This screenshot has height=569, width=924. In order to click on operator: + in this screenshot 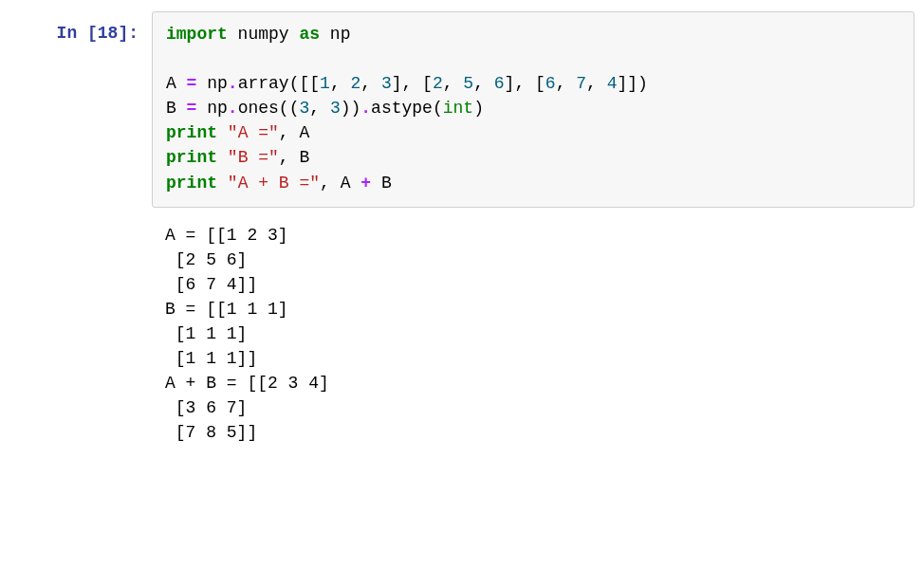, I will do `click(366, 183)`.